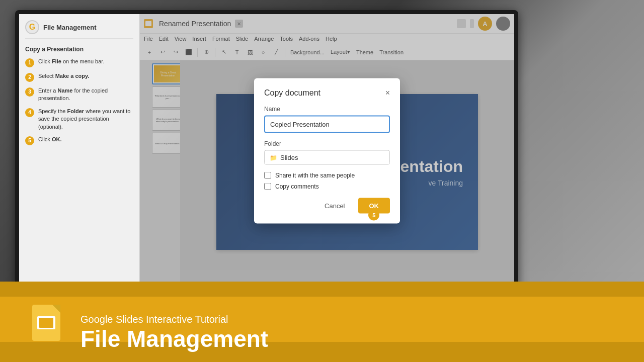  What do you see at coordinates (335, 206) in the screenshot?
I see `cancel-button: Cancel` at bounding box center [335, 206].